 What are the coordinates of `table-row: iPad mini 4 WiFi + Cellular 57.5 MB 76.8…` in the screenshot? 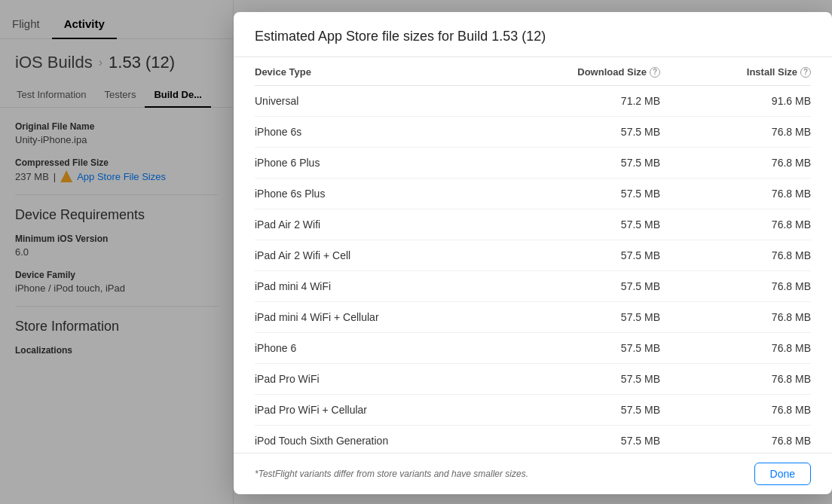 It's located at (533, 318).